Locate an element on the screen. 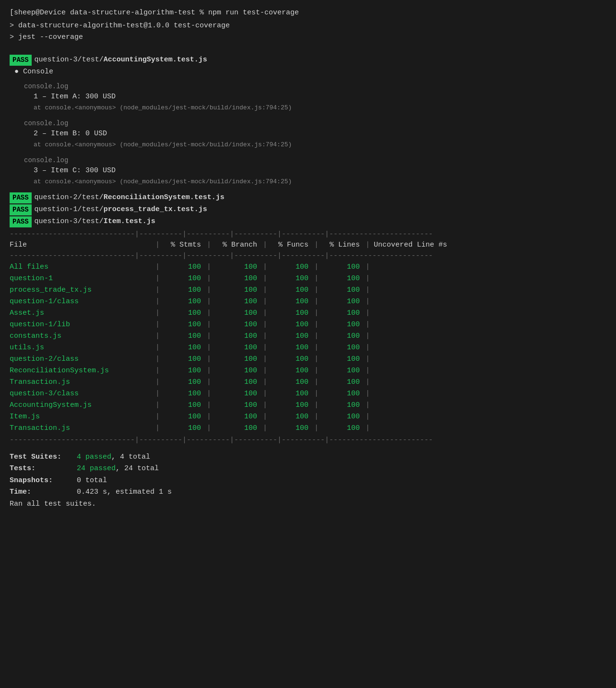 The image size is (616, 688). pass-line-2: PASS question-2/test/ReconciliationSyste… is located at coordinates (308, 198).